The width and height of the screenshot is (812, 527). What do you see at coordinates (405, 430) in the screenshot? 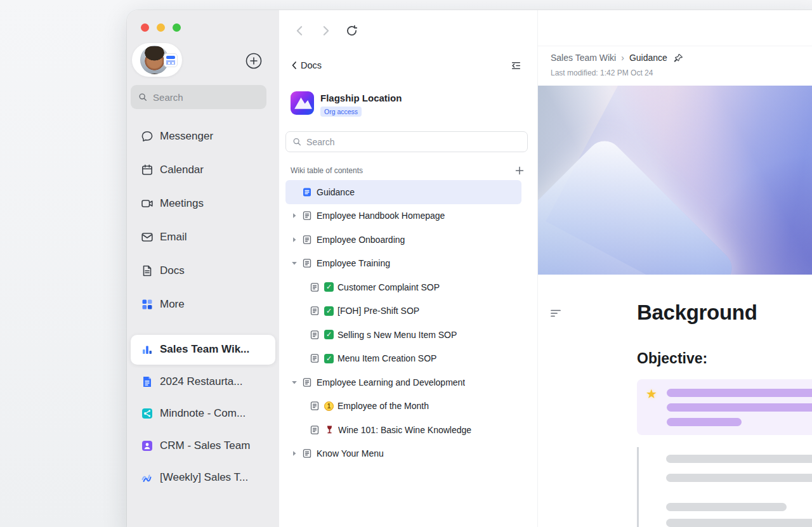
I see `wiki-tree-item-label: Wine 101: Basic Wine Knowledge` at bounding box center [405, 430].